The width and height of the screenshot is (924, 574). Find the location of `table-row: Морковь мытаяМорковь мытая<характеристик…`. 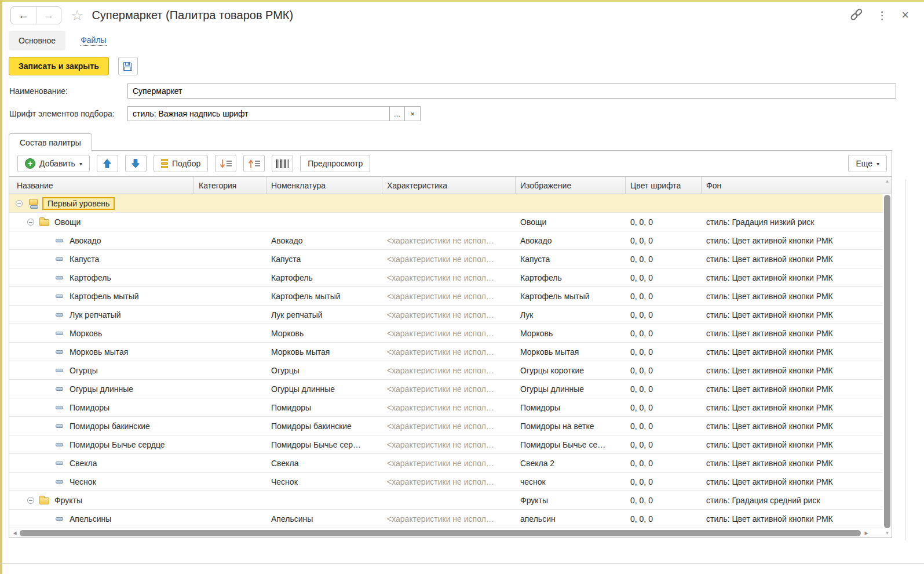

table-row: Морковь мытаяМорковь мытая<характеристик… is located at coordinates (446, 352).